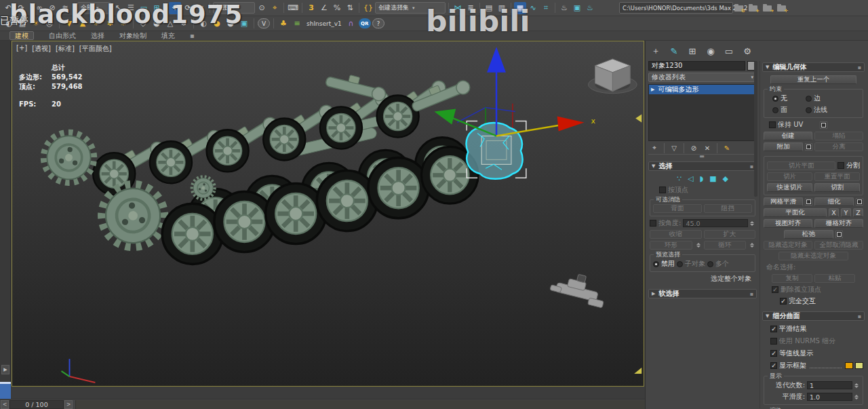 The image size is (868, 409). I want to click on hide-selected-button: 隐藏选定对象, so click(788, 246).